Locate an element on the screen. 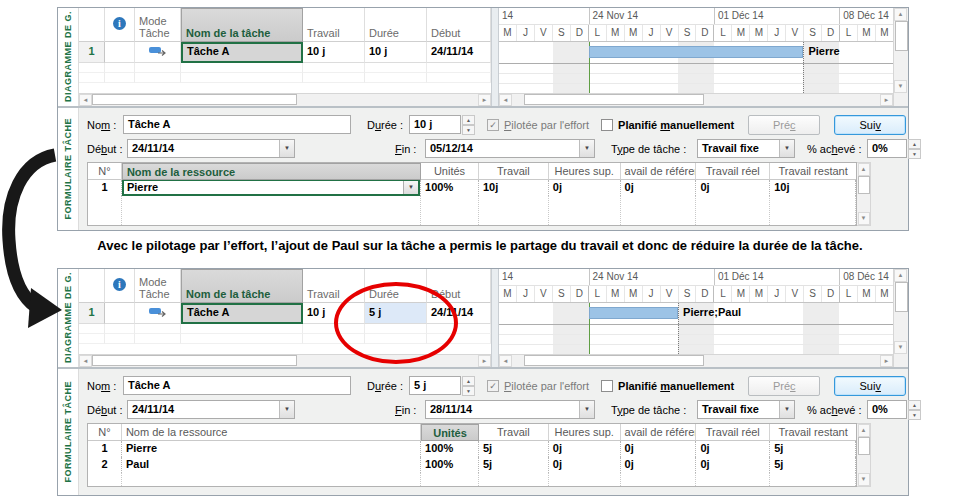 This screenshot has height=504, width=960. percent-stepper is located at coordinates (914, 410).